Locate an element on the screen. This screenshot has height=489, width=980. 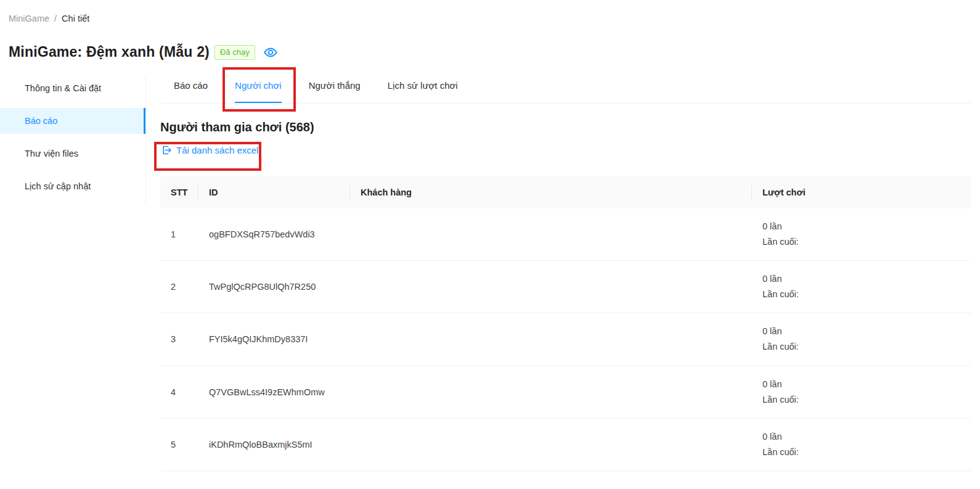
players-section-title: Người tham gia chơi (568) is located at coordinates (566, 127).